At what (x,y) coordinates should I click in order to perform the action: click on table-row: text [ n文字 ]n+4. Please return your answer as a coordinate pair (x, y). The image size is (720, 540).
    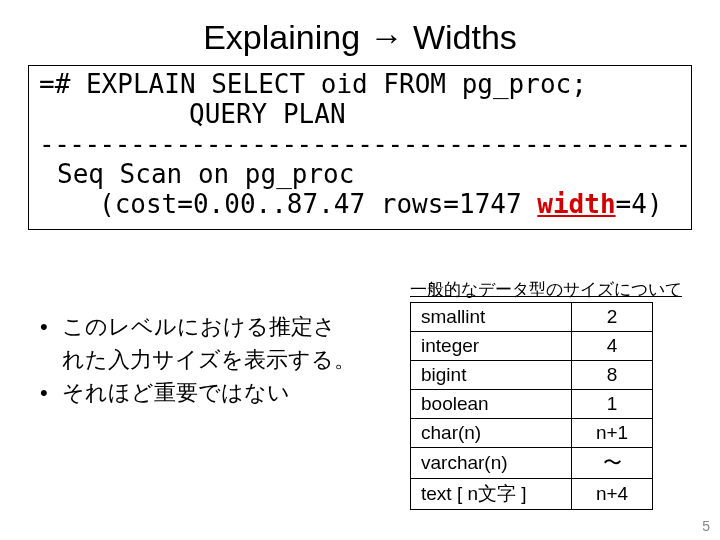
    Looking at the image, I should click on (532, 494).